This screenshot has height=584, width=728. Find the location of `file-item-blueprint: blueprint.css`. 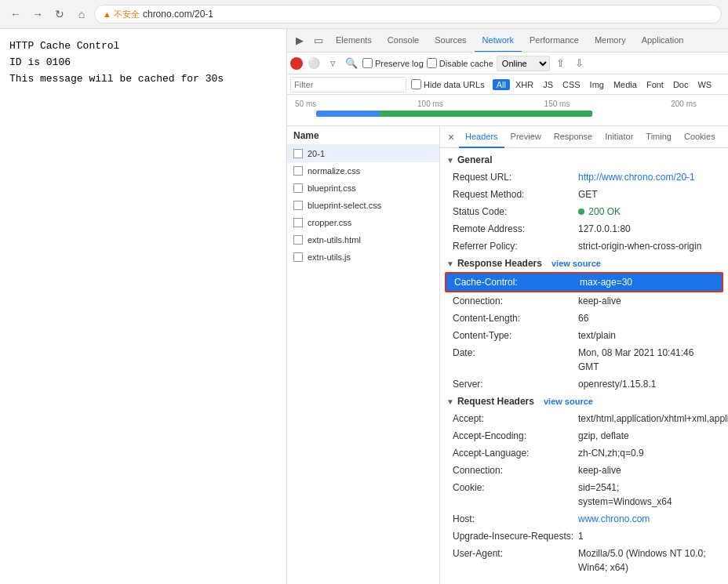

file-item-blueprint: blueprint.css is located at coordinates (363, 188).